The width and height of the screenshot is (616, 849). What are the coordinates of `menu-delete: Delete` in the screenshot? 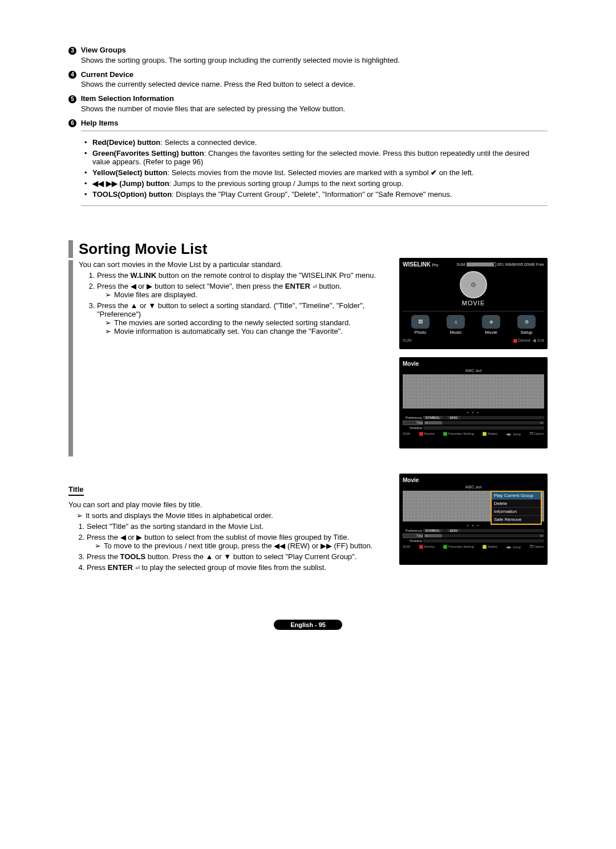 It's located at (516, 504).